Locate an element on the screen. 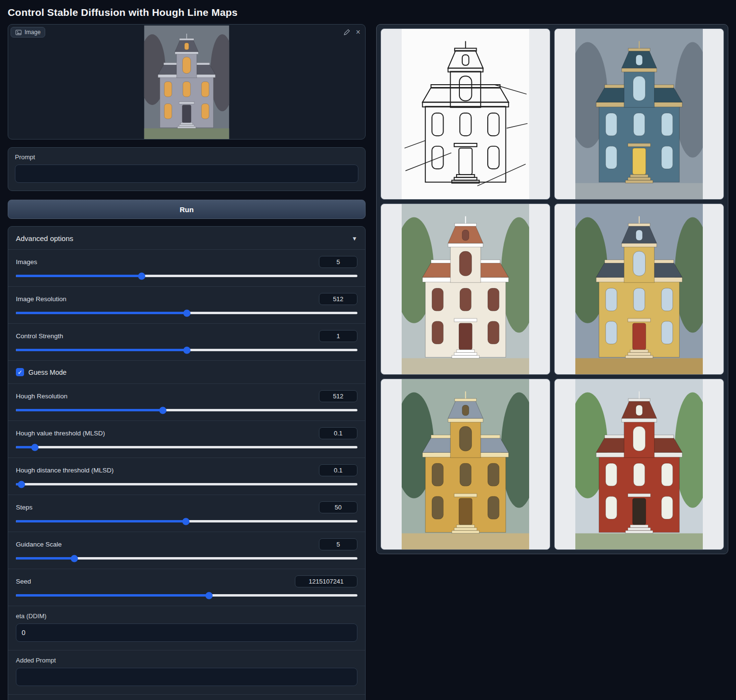 The width and height of the screenshot is (736, 700). slider-guidance-scale-track is located at coordinates (187, 558).